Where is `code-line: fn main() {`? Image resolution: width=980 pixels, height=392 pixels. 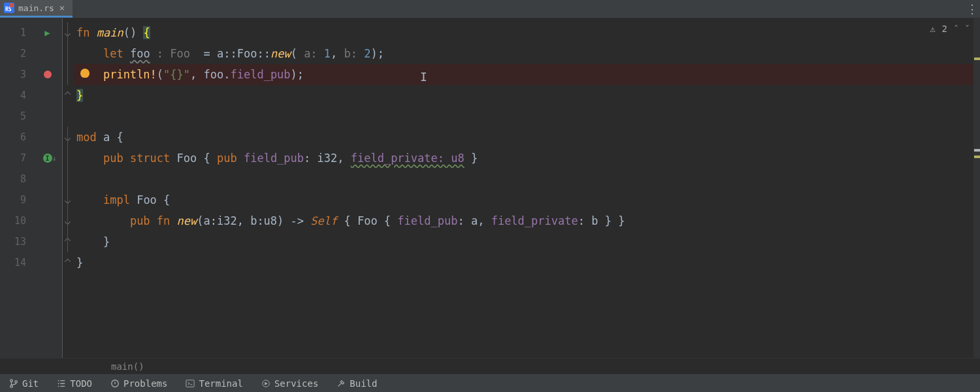 code-line: fn main() { is located at coordinates (527, 33).